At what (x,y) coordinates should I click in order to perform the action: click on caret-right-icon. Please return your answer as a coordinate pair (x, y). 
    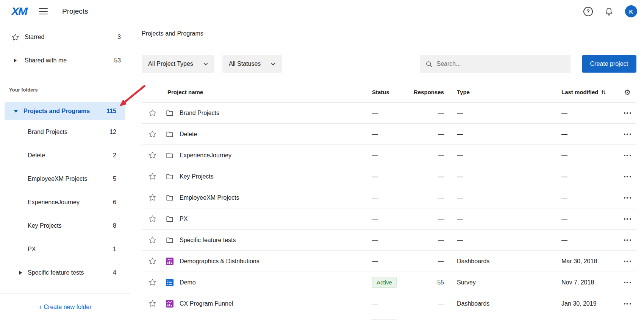
    Looking at the image, I should click on (20, 273).